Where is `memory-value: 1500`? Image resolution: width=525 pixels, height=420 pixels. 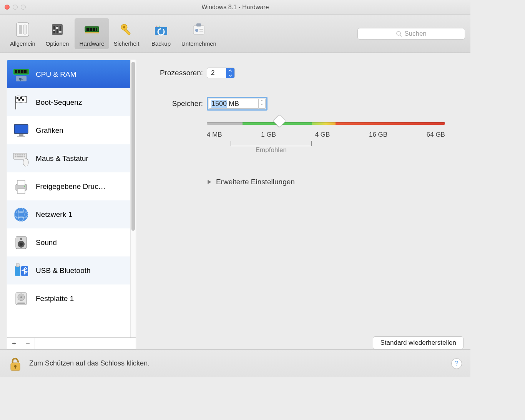
memory-value: 1500 is located at coordinates (219, 104).